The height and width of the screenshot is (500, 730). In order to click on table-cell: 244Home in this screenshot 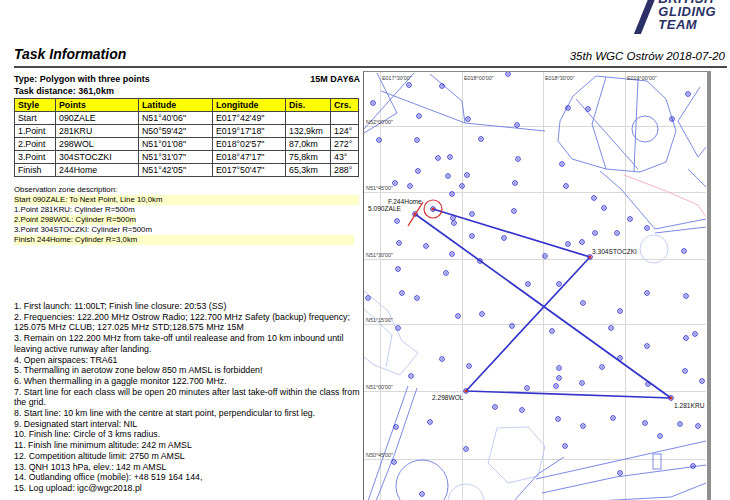, I will do `click(98, 170)`.